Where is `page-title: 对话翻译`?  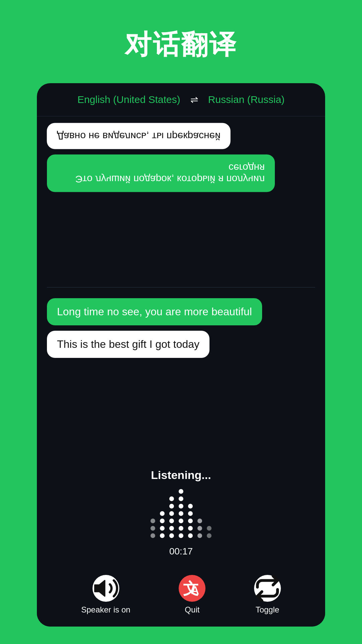 page-title: 对话翻译 is located at coordinates (181, 45).